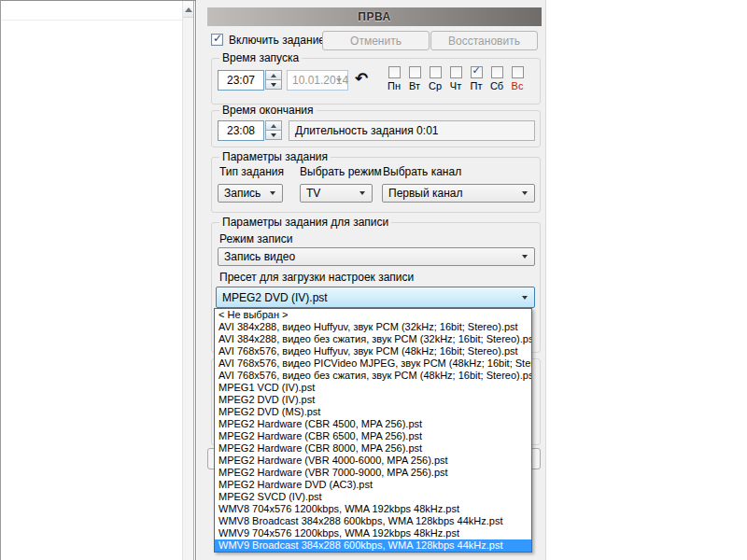 The width and height of the screenshot is (747, 560). I want to click on channel-label: Выбрать канал, so click(422, 172).